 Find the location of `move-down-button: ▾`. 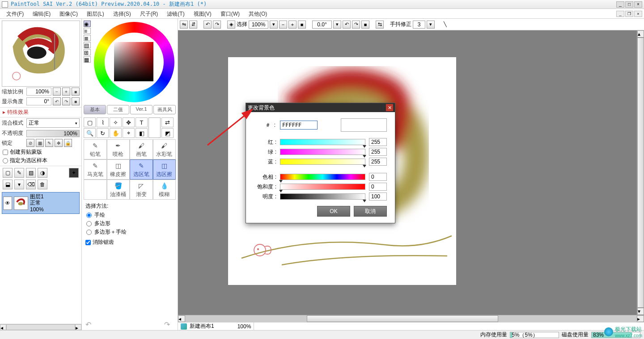

move-down-button: ▾ is located at coordinates (19, 184).